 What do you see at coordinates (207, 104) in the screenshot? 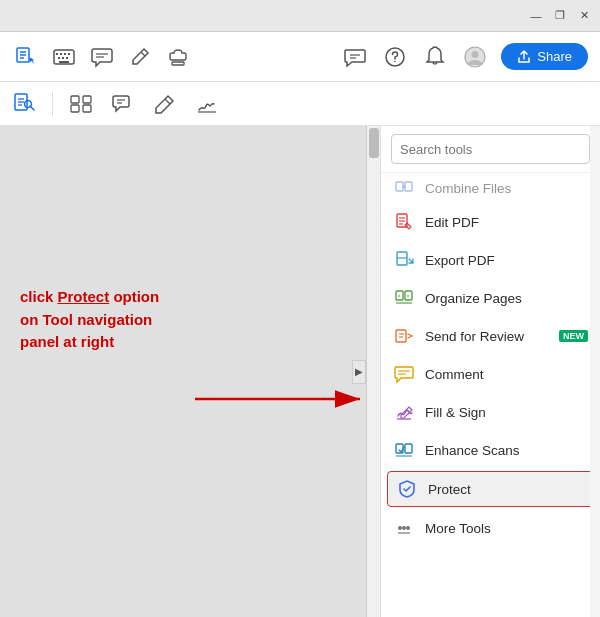
I see `sign-icon` at bounding box center [207, 104].